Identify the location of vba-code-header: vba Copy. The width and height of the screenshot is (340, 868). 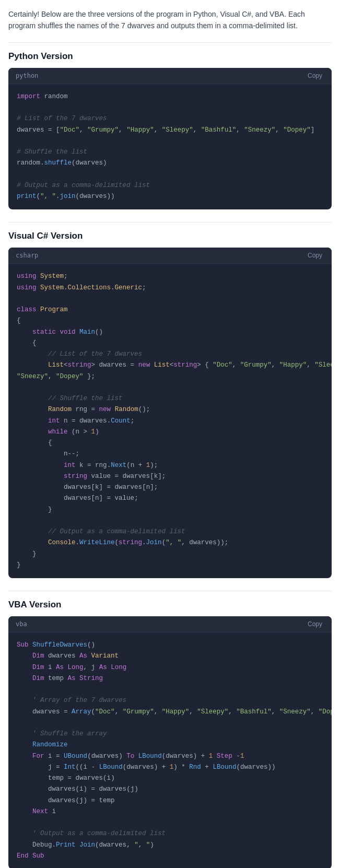
(170, 625).